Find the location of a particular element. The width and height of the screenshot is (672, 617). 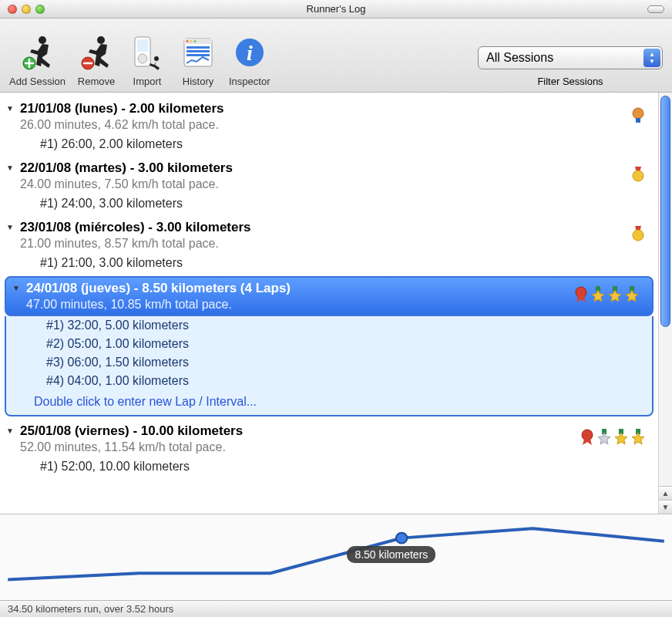

session-title: 24/01/08 (jueves) - 8.50 kilometers (4 L… is located at coordinates (300, 288).